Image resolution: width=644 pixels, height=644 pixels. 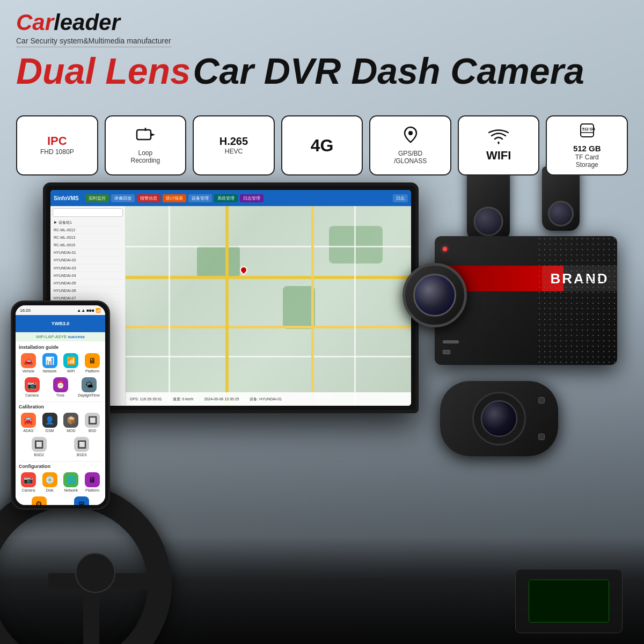 I want to click on installation-icons-row1: 🚗 Vehicle 📊 Network 📶 WIFI 🖥 Platform, so click(x=60, y=363).